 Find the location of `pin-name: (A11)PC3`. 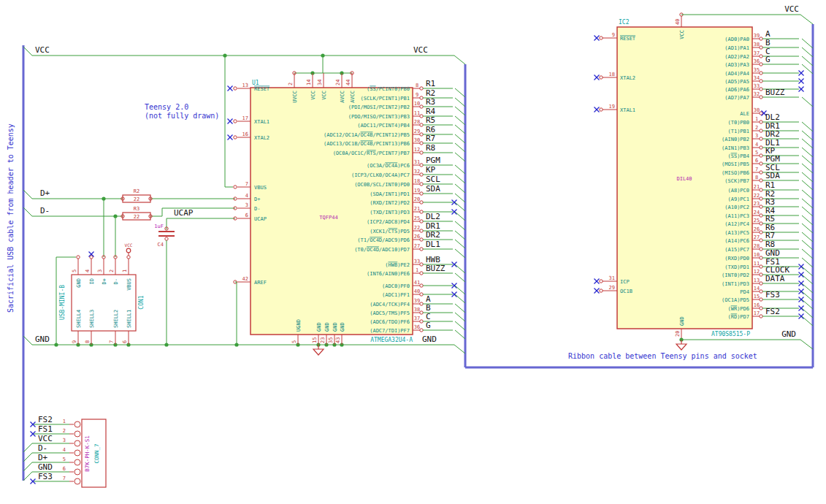

pin-name: (A11)PC3 is located at coordinates (737, 216).